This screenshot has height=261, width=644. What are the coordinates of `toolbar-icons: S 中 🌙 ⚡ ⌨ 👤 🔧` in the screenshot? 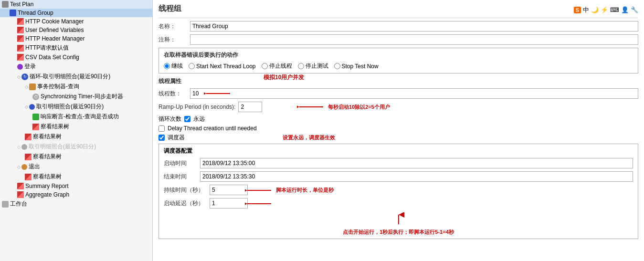 It's located at (606, 10).